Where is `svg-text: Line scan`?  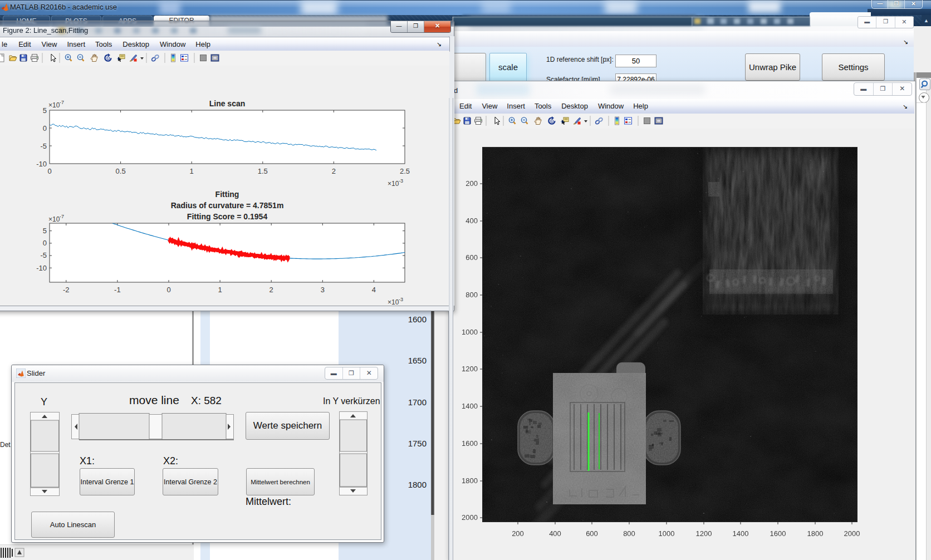 svg-text: Line scan is located at coordinates (227, 104).